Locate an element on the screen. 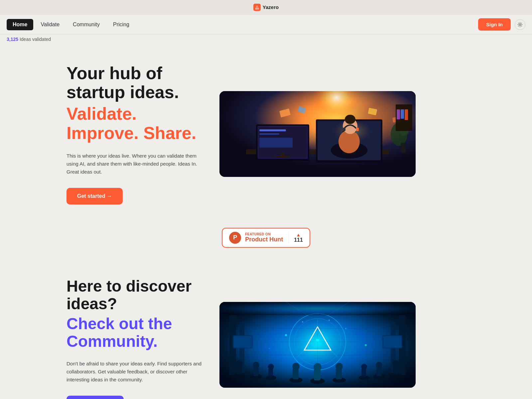  nav-community: Community is located at coordinates (86, 25).